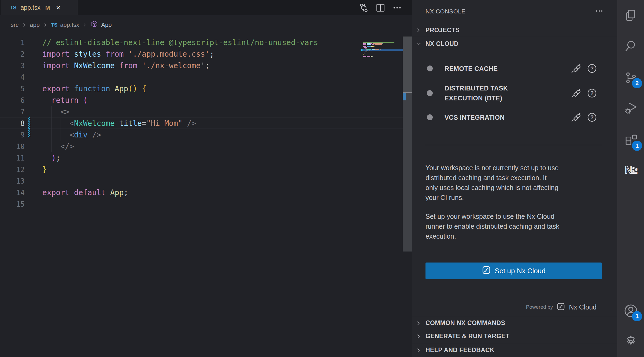 The width and height of the screenshot is (644, 357). Describe the element at coordinates (514, 271) in the screenshot. I see `setup-nx-cloud-button: Set up Nx Cloud` at that location.